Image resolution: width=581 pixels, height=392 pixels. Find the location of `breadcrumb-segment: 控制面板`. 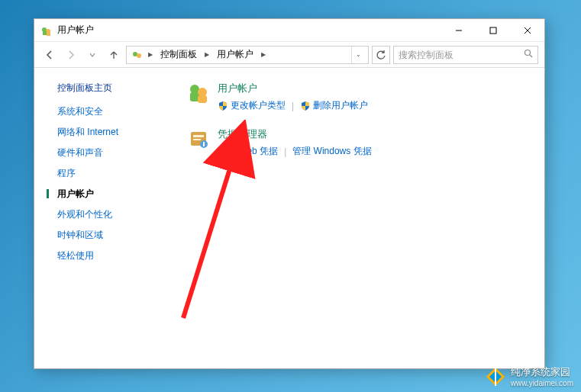

breadcrumb-segment: 控制面板 is located at coordinates (179, 55).